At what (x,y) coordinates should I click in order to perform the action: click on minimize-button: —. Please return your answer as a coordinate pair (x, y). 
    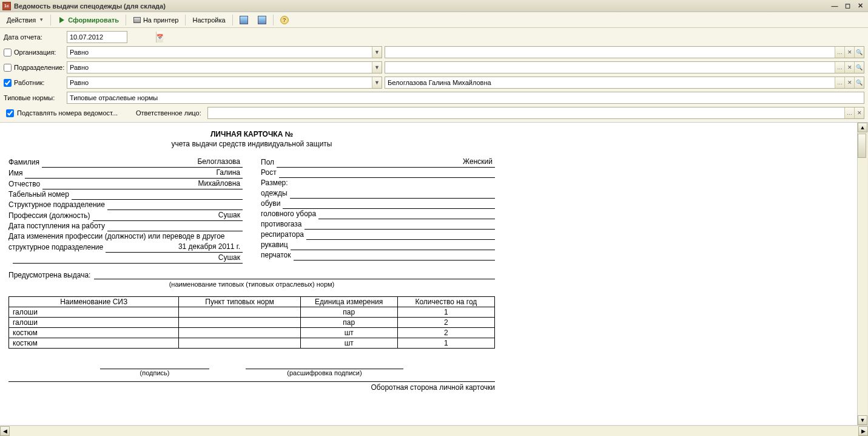
    Looking at the image, I should click on (835, 6).